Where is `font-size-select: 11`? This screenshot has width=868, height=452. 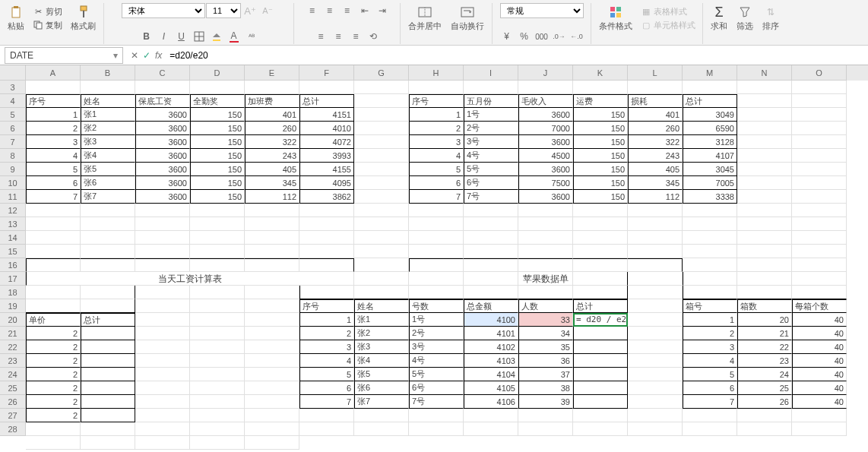
font-size-select: 11 is located at coordinates (223, 11).